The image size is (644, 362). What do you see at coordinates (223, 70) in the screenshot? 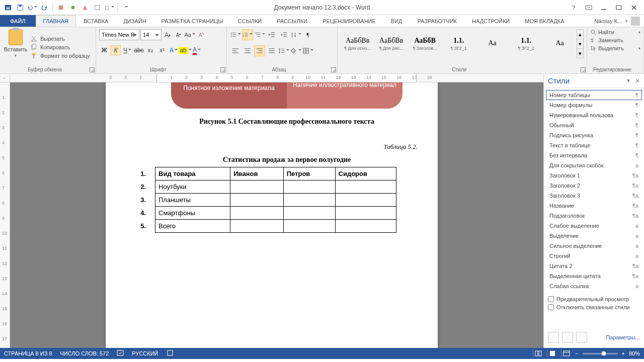
I see `font-dialog-launcher` at bounding box center [223, 70].